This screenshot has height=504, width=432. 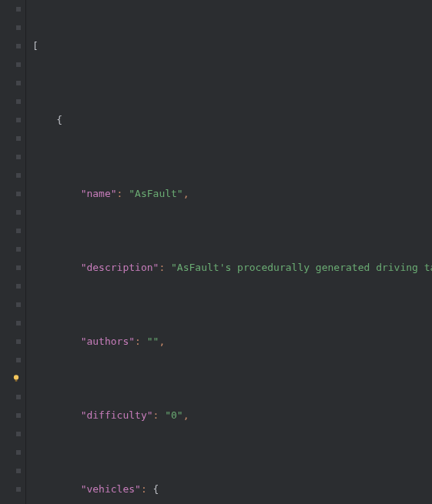 I want to click on intention-bulb-icon, so click(x=16, y=379).